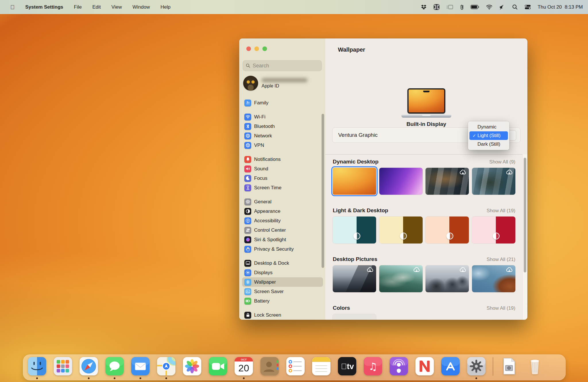  I want to click on sidebar-item-notifications: Notifications, so click(283, 159).